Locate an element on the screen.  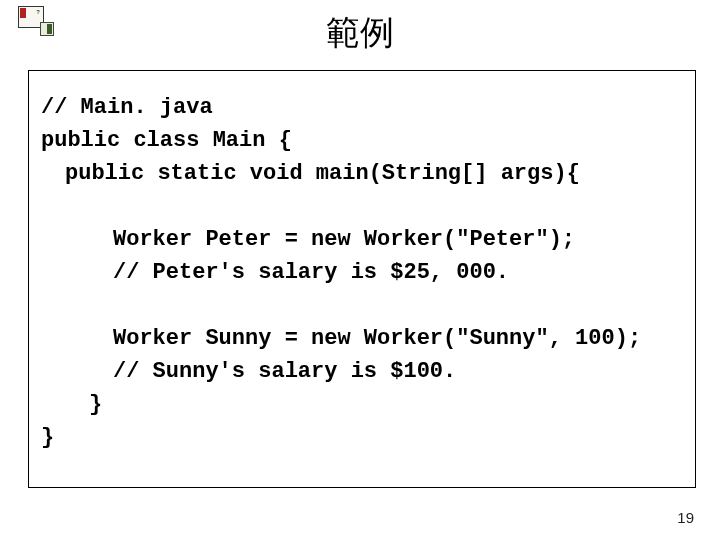
code-comment-peter: // Peter's salary is $25, 000. is located at coordinates (362, 272).